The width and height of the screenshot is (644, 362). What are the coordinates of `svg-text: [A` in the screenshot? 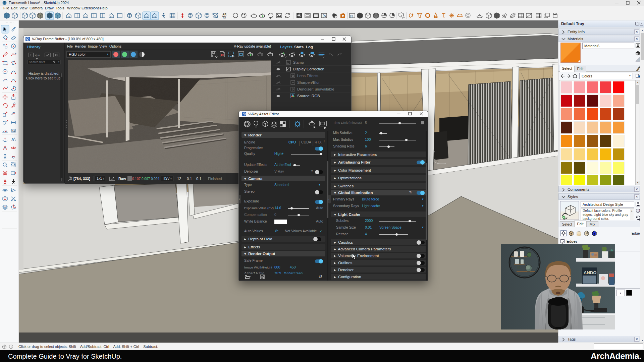 It's located at (324, 16).